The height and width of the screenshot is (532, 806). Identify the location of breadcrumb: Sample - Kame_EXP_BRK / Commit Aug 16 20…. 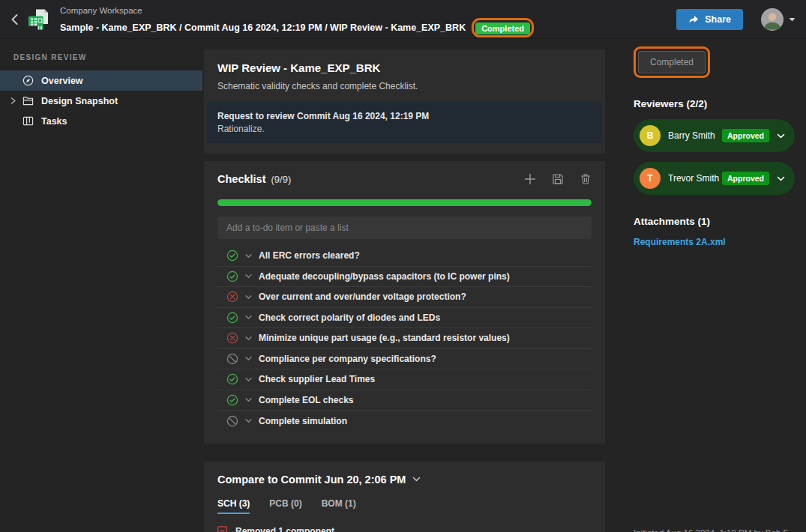
(262, 28).